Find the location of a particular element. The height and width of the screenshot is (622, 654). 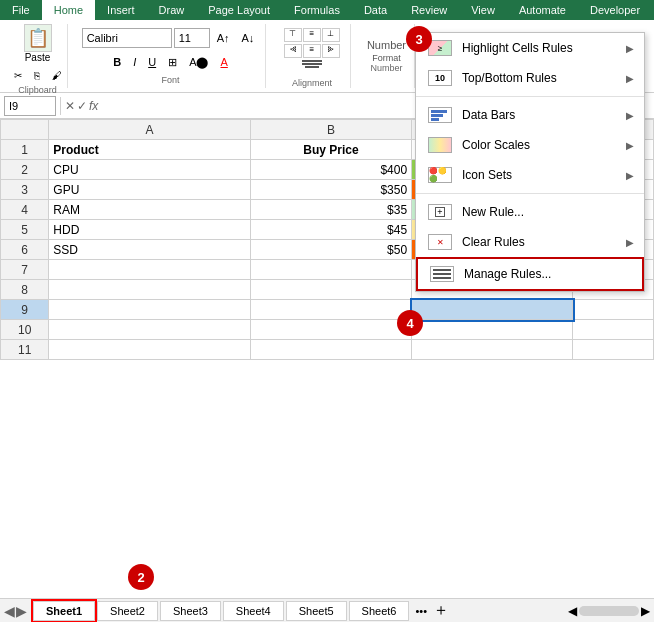

underline-button: U is located at coordinates (152, 62).